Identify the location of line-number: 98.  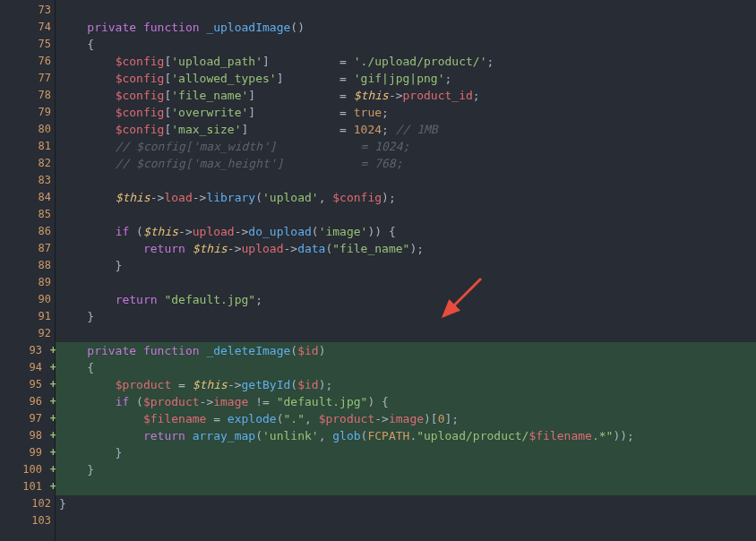
(27, 435).